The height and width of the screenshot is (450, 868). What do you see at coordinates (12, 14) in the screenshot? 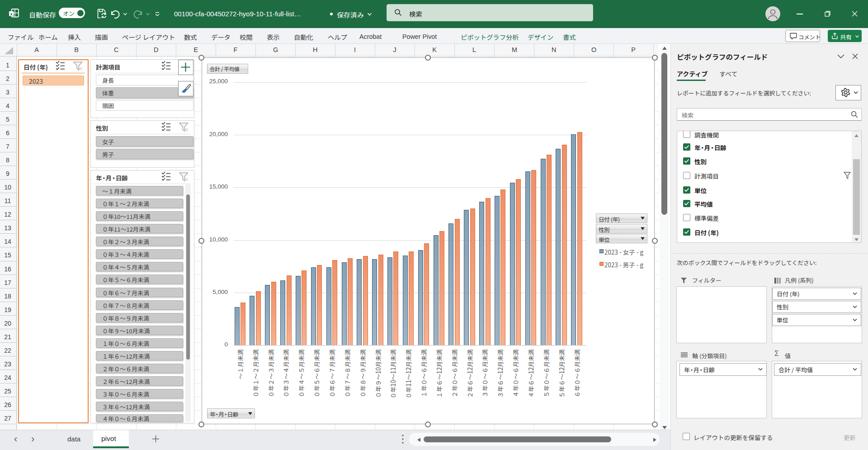
I see `svg-text: x` at bounding box center [12, 14].